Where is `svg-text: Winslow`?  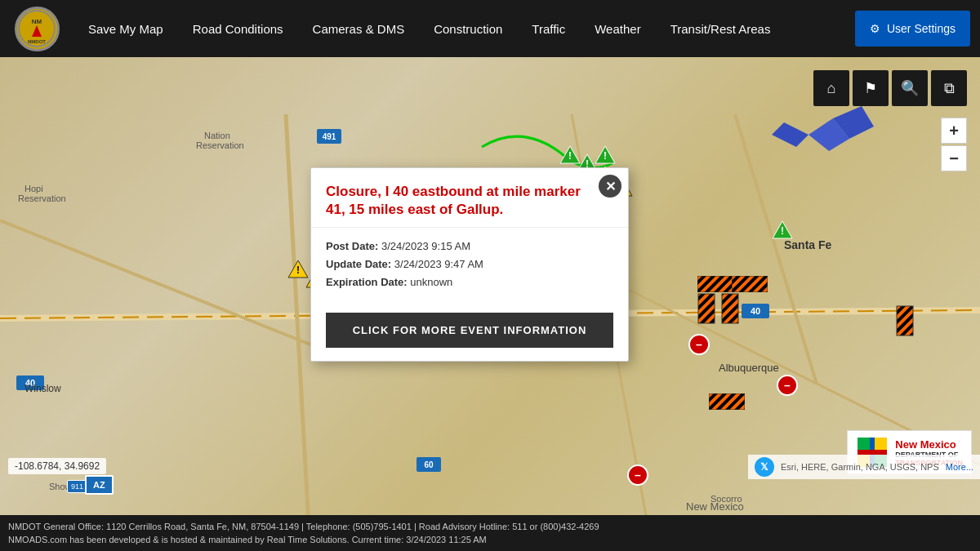 svg-text: Winslow is located at coordinates (42, 389).